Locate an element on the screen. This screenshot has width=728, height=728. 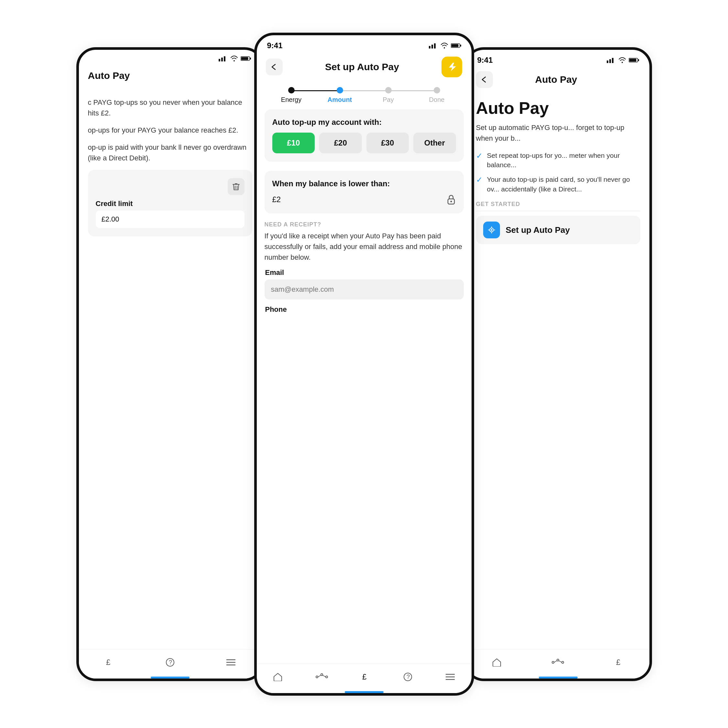
step-pay-line is located at coordinates (413, 90).